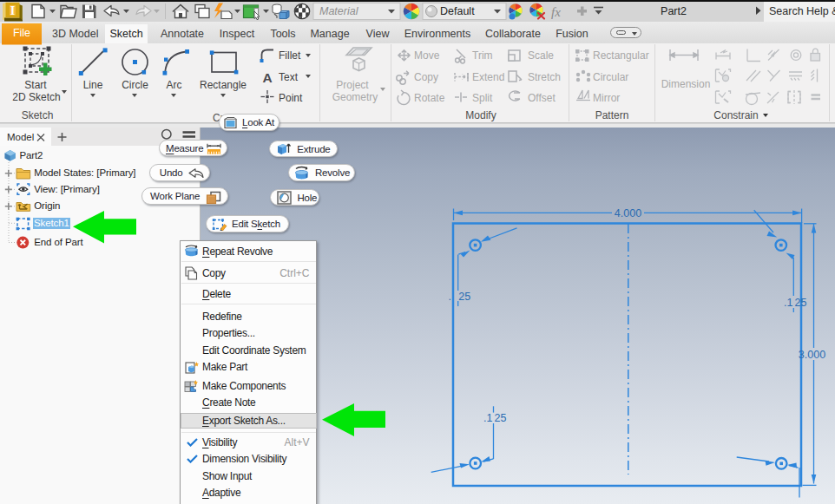 The width and height of the screenshot is (835, 504). What do you see at coordinates (339, 11) in the screenshot?
I see `svg-text: Material` at bounding box center [339, 11].